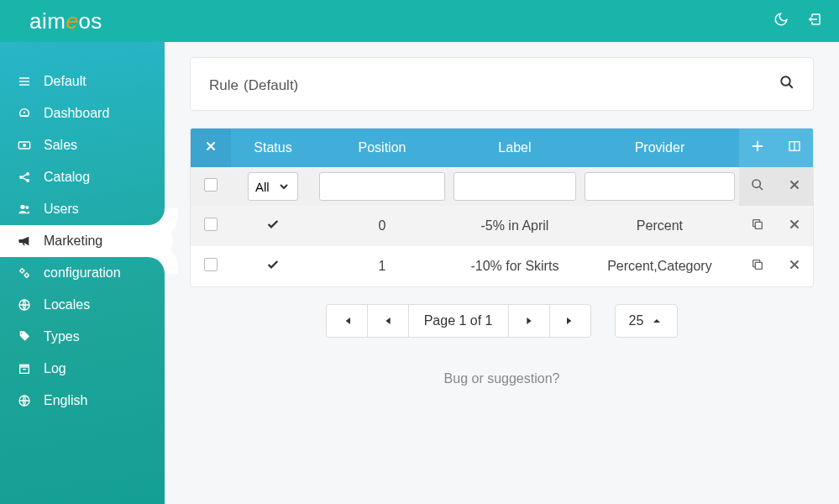 Image resolution: width=839 pixels, height=504 pixels. I want to click on sidebar-item-label: Users, so click(61, 209).